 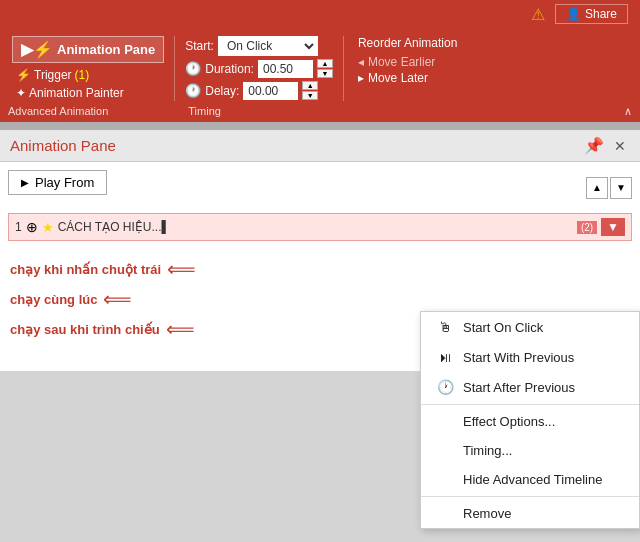 I want to click on play-icon: ▶, so click(x=25, y=182).